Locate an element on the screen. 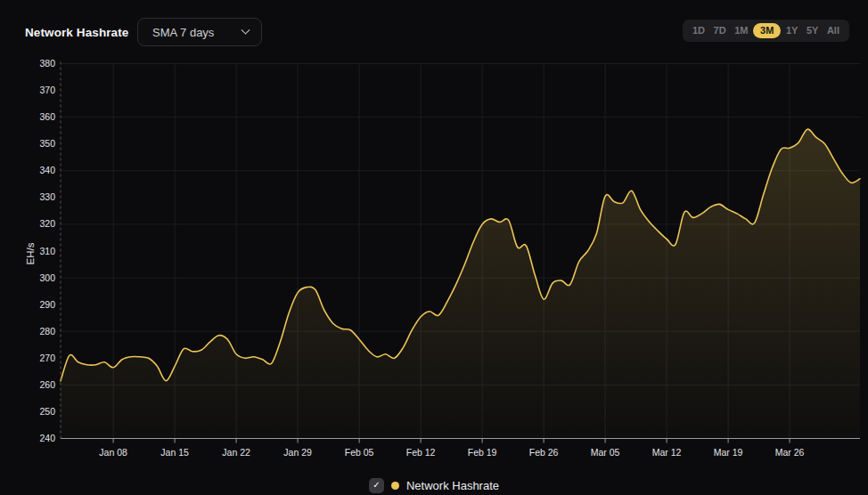 This screenshot has width=868, height=495. svg-text: Feb 26 is located at coordinates (544, 452).